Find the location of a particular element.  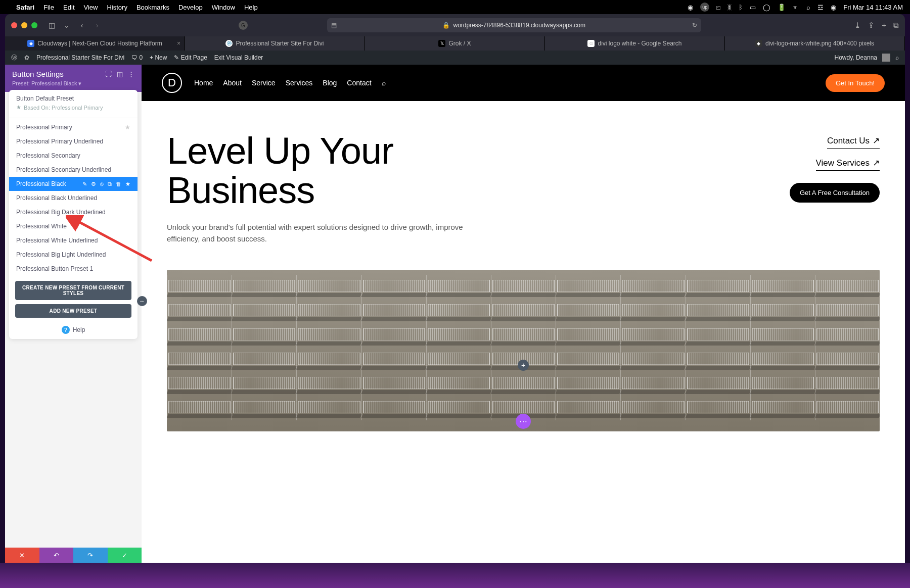

menu-window: Window is located at coordinates (223, 7).